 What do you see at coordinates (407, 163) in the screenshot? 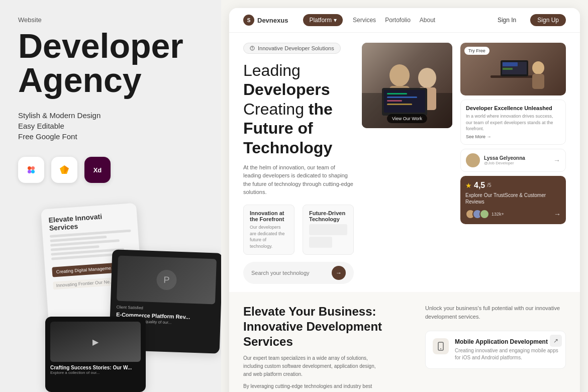
I see `hero-photo-col: View Our Work` at bounding box center [407, 163].